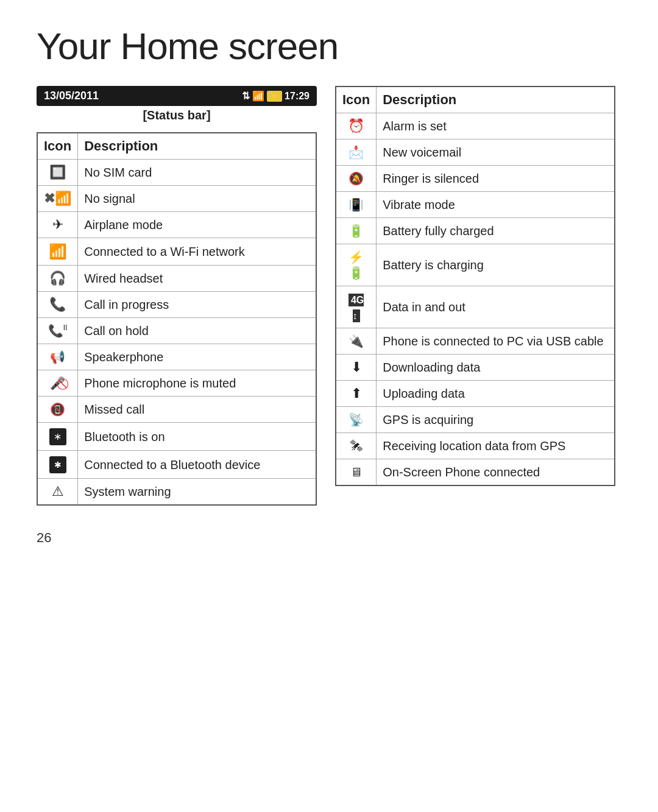 Image resolution: width=658 pixels, height=812 pixels. Describe the element at coordinates (496, 152) in the screenshot. I see `right-desc-cell: New voicemail` at that location.